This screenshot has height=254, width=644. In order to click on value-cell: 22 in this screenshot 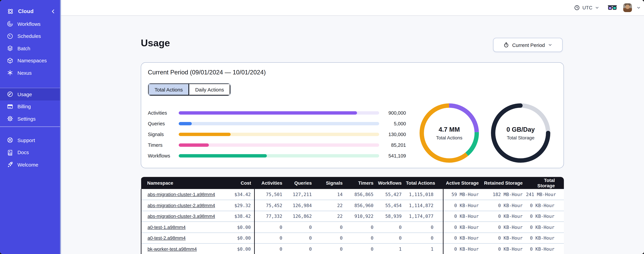, I will do `click(330, 216)`.